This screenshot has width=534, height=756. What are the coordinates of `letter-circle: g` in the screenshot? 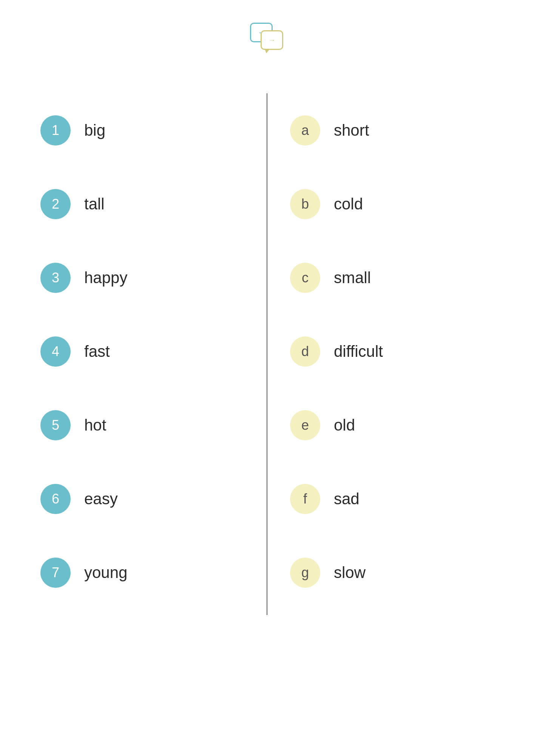 It's located at (305, 573).